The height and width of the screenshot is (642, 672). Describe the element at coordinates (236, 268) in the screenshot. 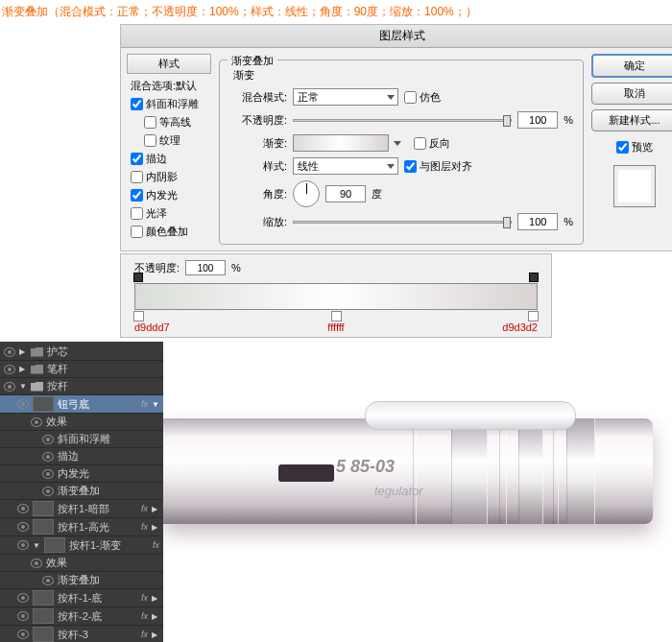

I see `ge-pct: %` at that location.